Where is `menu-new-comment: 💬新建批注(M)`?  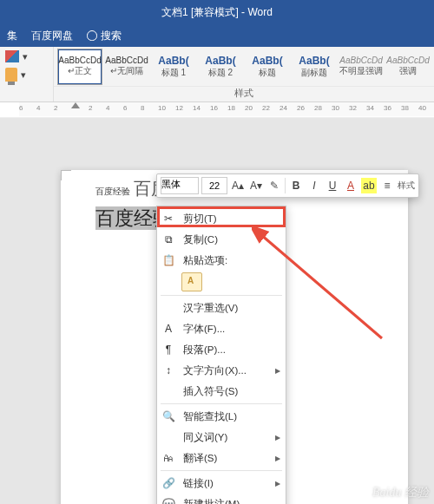
menu-new-comment: 💬新建批注(M) is located at coordinates (221, 499).